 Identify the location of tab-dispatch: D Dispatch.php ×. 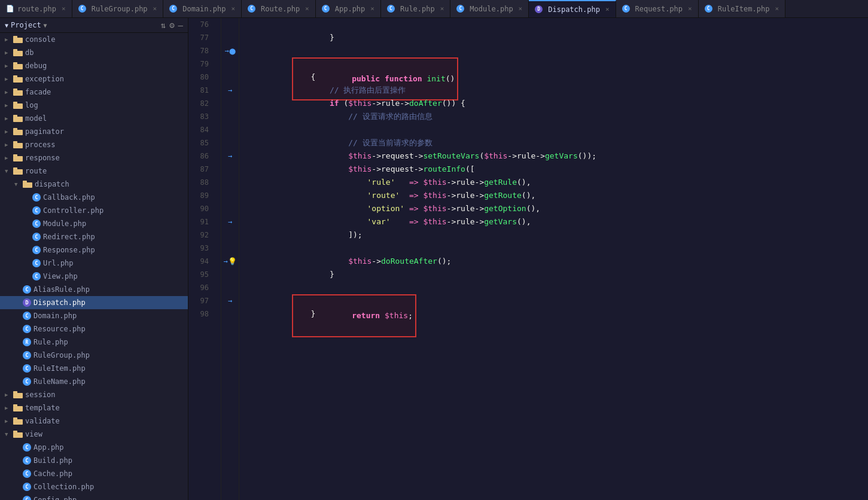
(572, 9).